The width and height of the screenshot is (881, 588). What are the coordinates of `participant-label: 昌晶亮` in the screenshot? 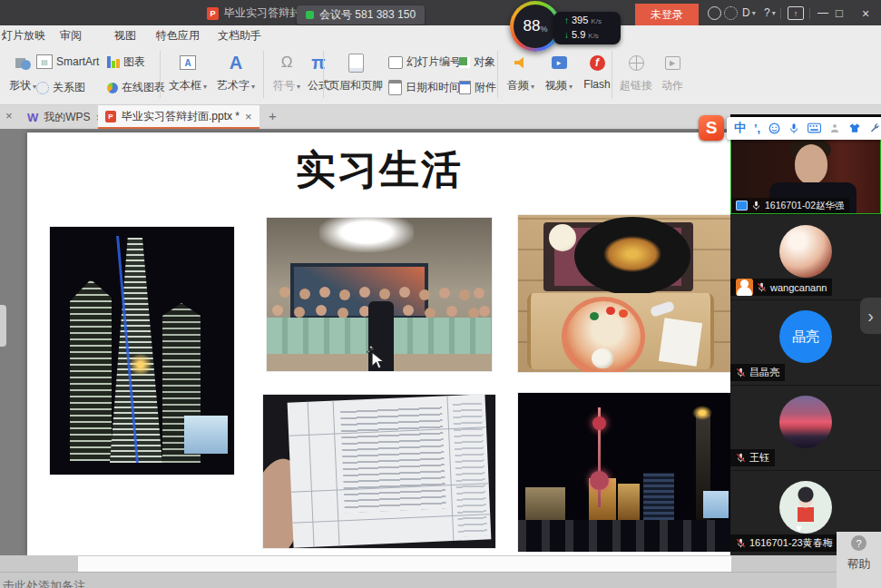 It's located at (758, 372).